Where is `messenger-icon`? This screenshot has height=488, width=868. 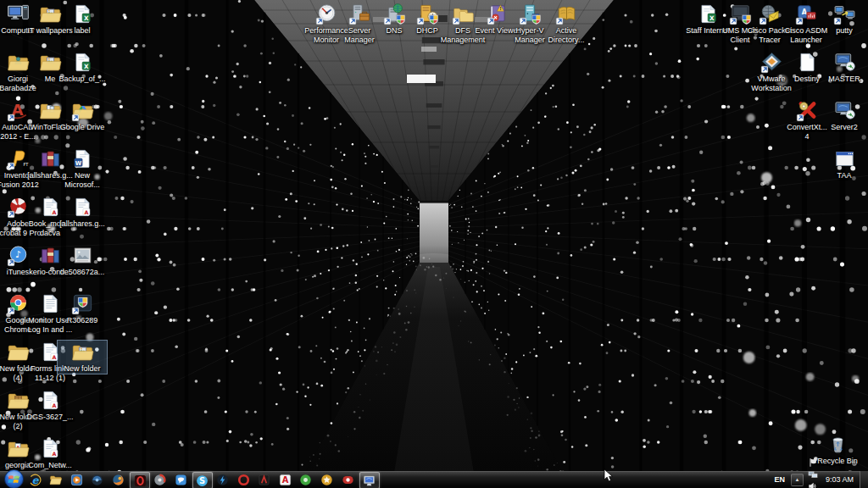 messenger-icon is located at coordinates (181, 480).